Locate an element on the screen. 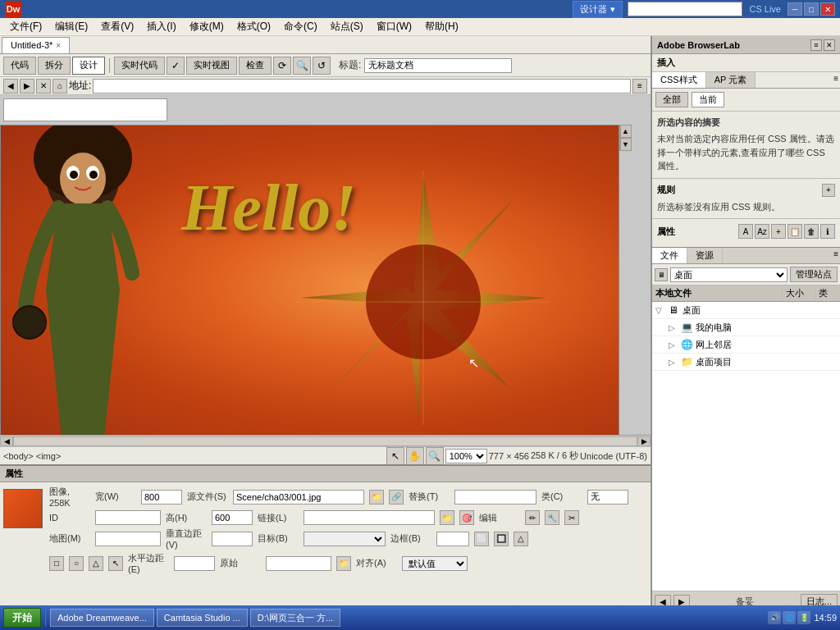 The image size is (840, 630). width-input is located at coordinates (162, 497).